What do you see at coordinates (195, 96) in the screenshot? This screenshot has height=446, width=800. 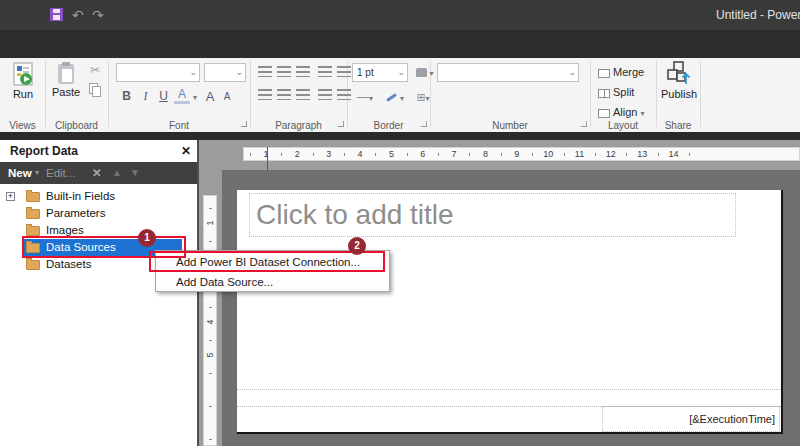 I see `font-color-caret-icon: ▾` at bounding box center [195, 96].